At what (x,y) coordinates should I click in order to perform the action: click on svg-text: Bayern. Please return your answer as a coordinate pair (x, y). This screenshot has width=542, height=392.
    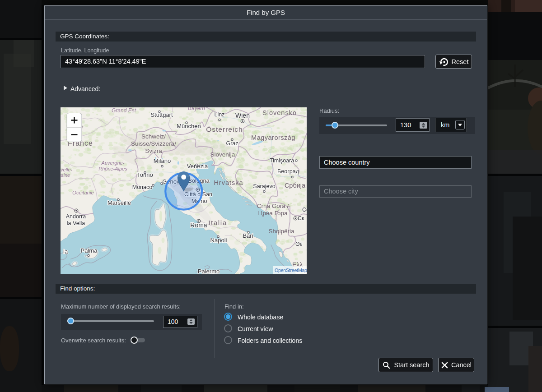
    Looking at the image, I should click on (196, 109).